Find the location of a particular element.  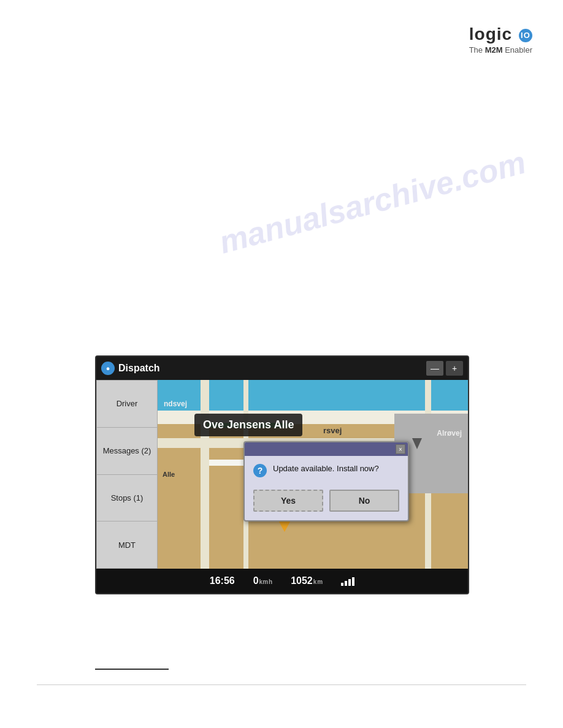

plus-button: + is located at coordinates (454, 368).